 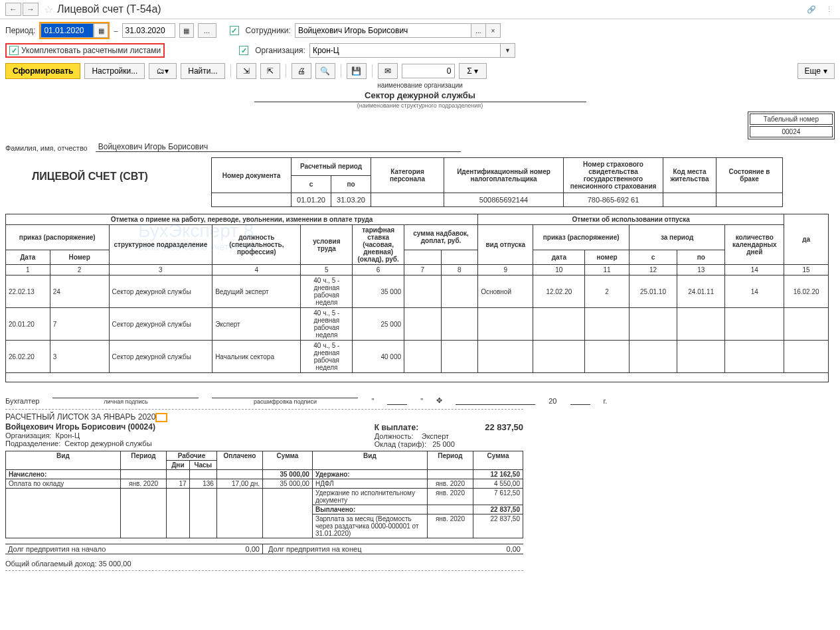 I want to click on save-button: 💾, so click(x=357, y=71).